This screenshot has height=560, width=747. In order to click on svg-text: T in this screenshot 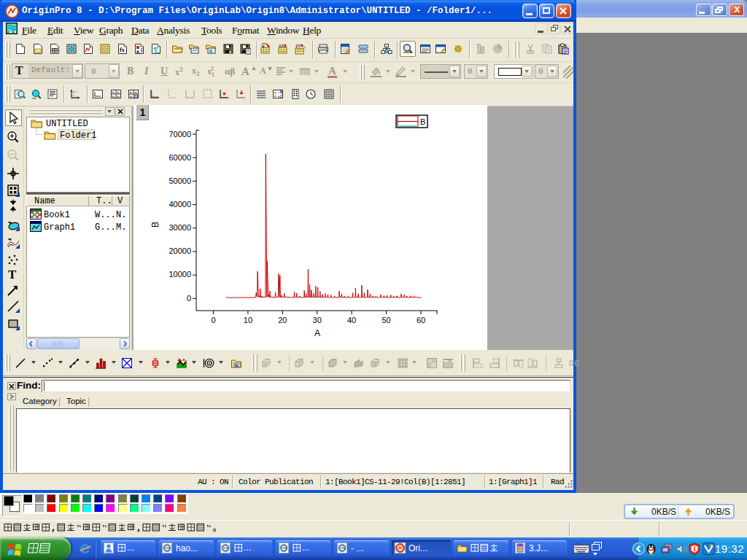, I will do `click(12, 274)`.